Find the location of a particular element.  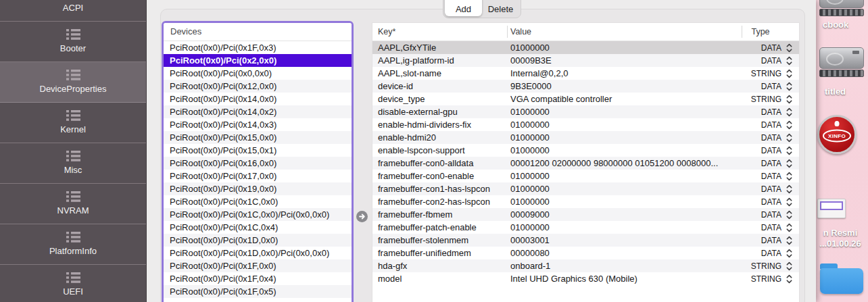

apple-logo-icon is located at coordinates (837, 124).